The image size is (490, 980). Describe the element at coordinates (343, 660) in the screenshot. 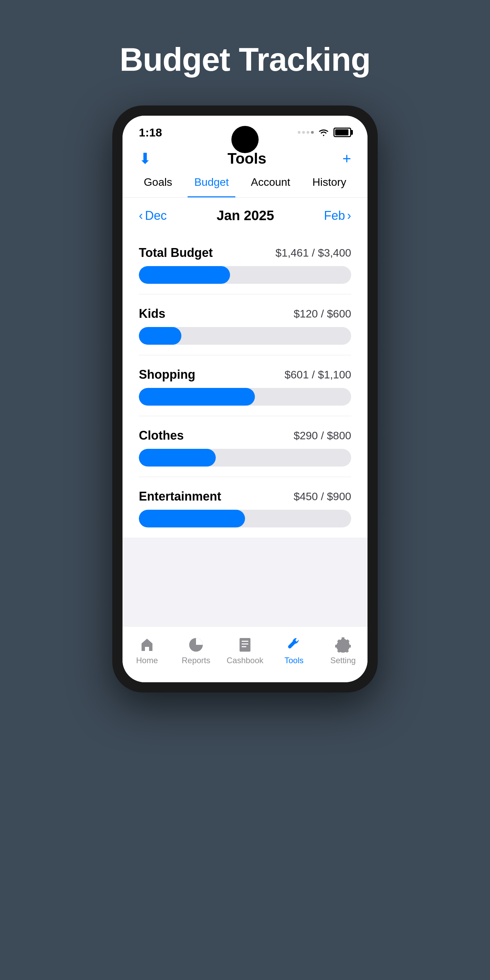

I see `nav-label-setting: Setting` at that location.